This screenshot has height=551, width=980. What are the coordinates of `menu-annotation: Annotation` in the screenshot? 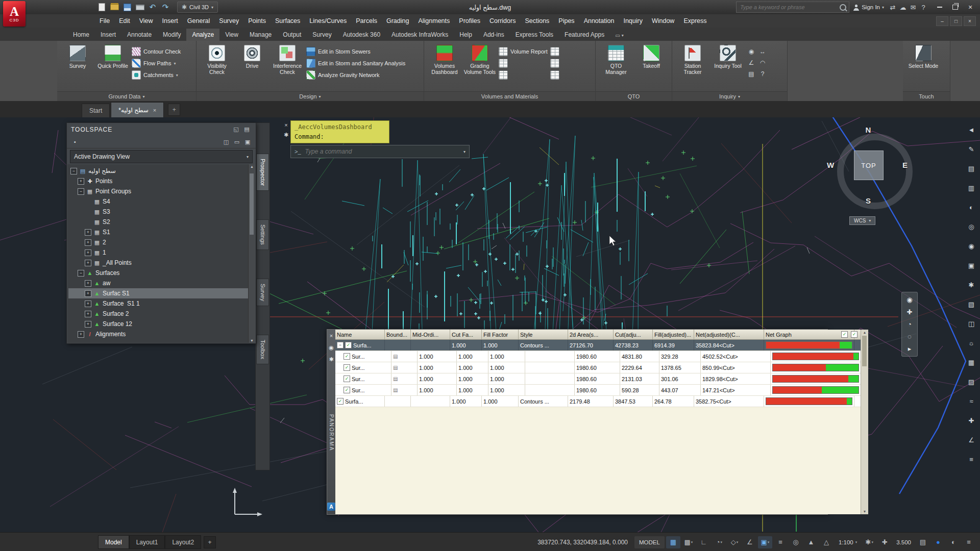 It's located at (599, 21).